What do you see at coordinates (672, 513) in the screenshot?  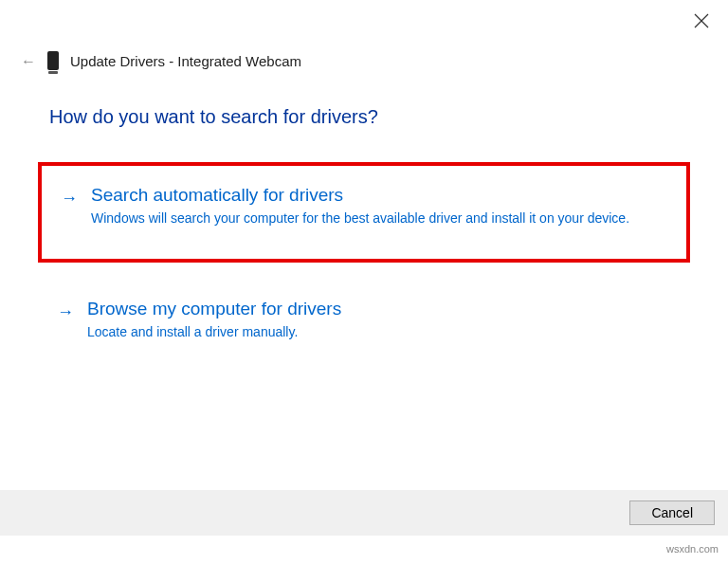 I see `cancel-button: Cancel` at bounding box center [672, 513].